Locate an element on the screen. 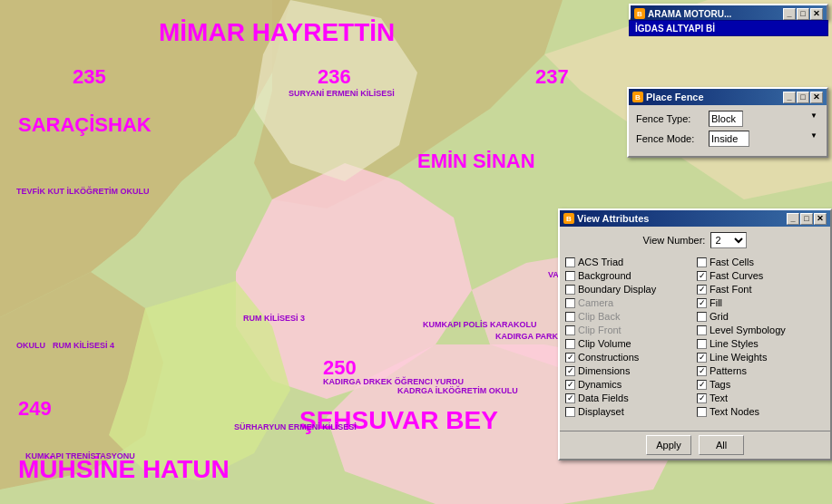 This screenshot has height=504, width=832. attr-label-clip-back: Clip Back is located at coordinates (599, 316).